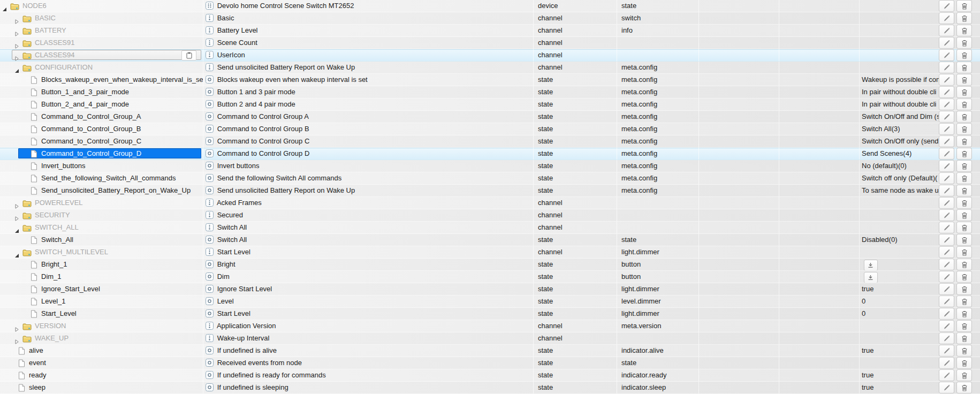  Describe the element at coordinates (102, 388) in the screenshot. I see `tree-cell: sleep` at that location.